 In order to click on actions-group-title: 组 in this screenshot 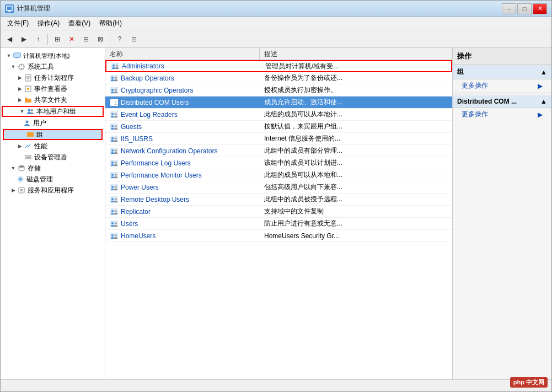, I will do `click(460, 72)`.